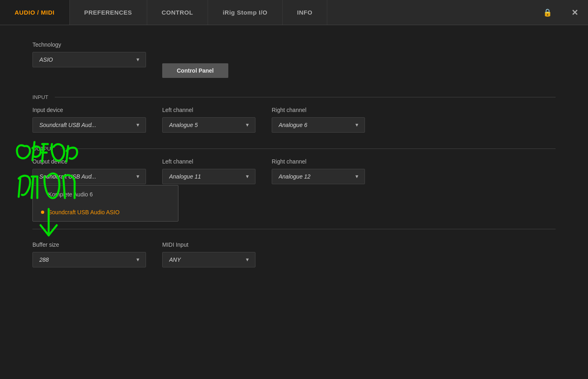 This screenshot has width=588, height=379. I want to click on output-right-channel-wrapper: Analogue 12 ▼, so click(318, 177).